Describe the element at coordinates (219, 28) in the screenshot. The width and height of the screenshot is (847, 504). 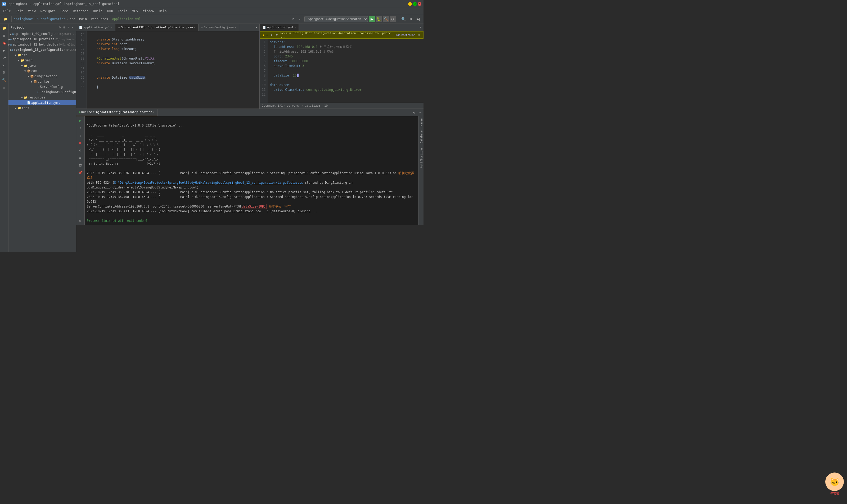
I see `tab-serverconfig: ☕ ServerConfig.java ×` at that location.